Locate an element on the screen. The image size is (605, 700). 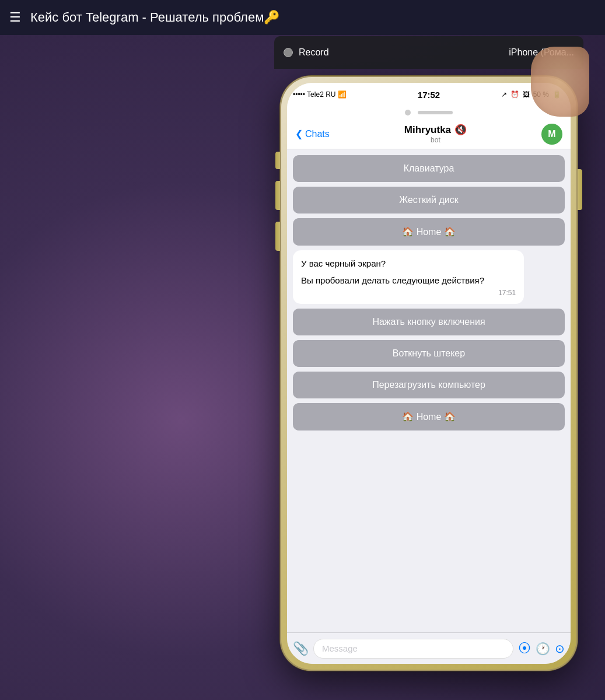
message-line2: Вы пробовали делать следующие действия? is located at coordinates (408, 280).